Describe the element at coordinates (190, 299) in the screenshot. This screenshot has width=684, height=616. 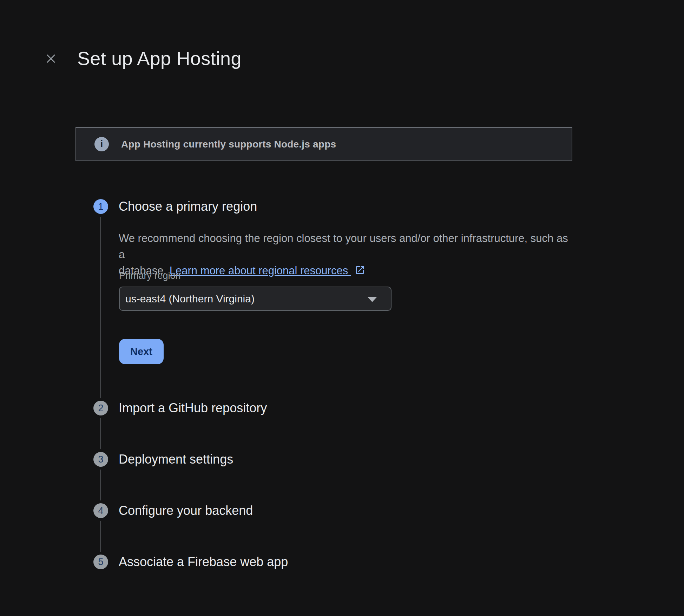
I see `selected-region-value: us-east4 (Northern Virginia)` at that location.